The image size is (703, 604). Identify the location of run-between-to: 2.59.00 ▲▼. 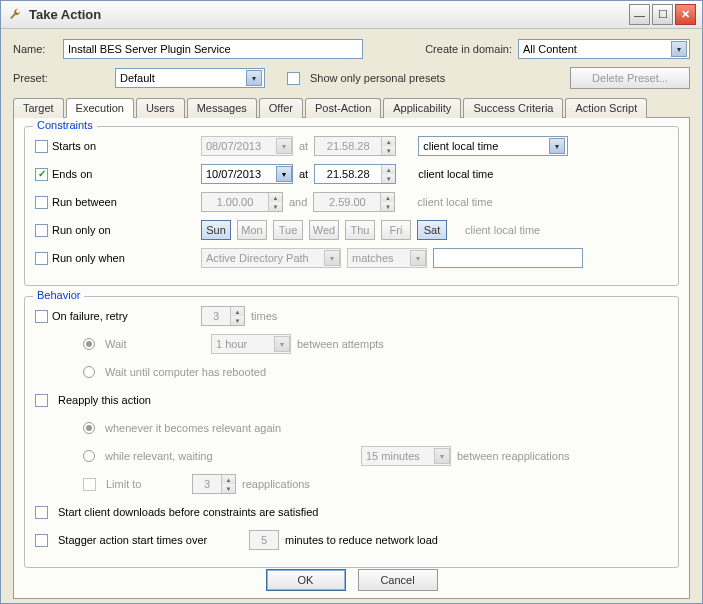
(354, 202).